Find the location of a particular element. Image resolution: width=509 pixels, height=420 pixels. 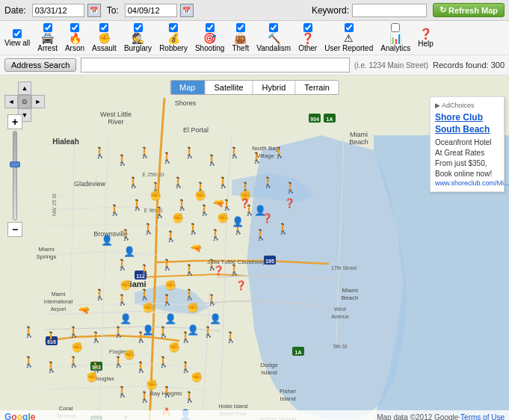

cat-user-reported-checkbox is located at coordinates (349, 28).